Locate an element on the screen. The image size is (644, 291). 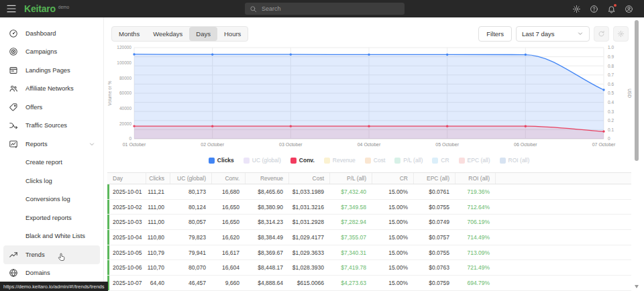
sidebar-item-label: Offers is located at coordinates (64, 107).